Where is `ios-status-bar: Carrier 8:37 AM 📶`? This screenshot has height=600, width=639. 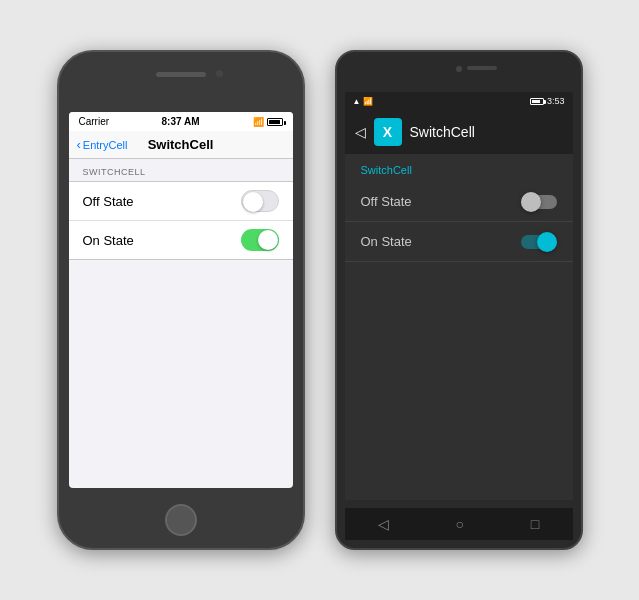 ios-status-bar: Carrier 8:37 AM 📶 is located at coordinates (181, 122).